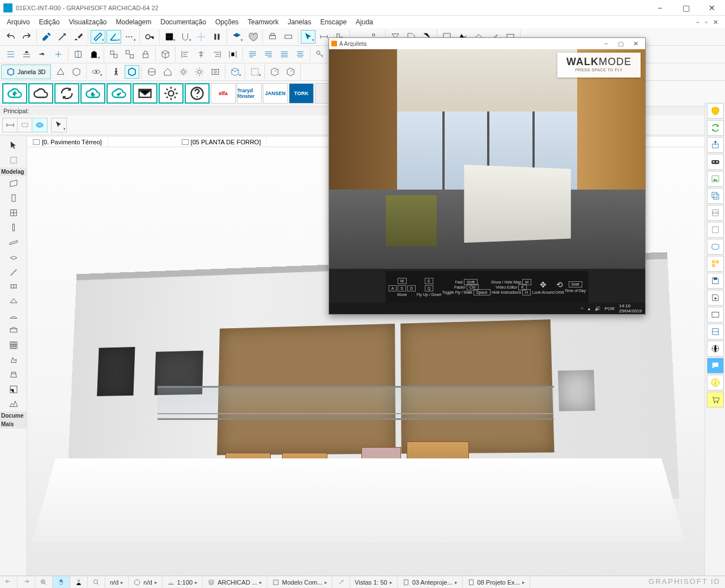 This screenshot has width=725, height=588. I want to click on cloud-check-button, so click(119, 93).